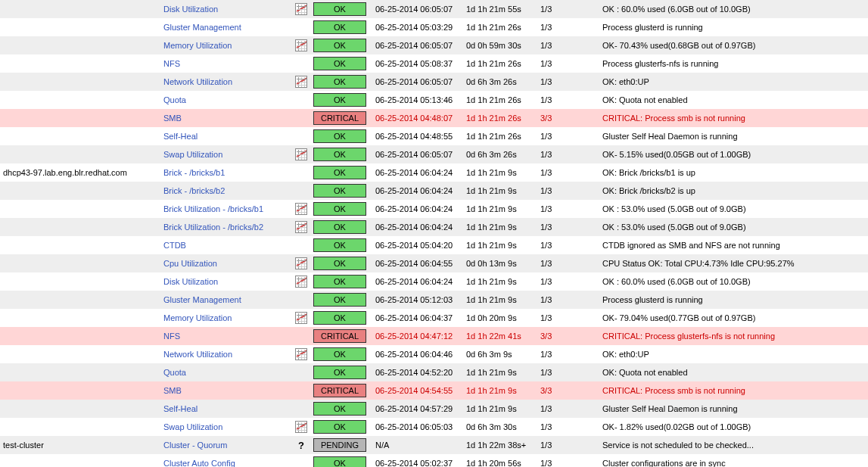 The width and height of the screenshot is (868, 467). I want to click on status-info-cell: OK- 70.43% used(0.68GB out of 0.97GB), so click(734, 45).